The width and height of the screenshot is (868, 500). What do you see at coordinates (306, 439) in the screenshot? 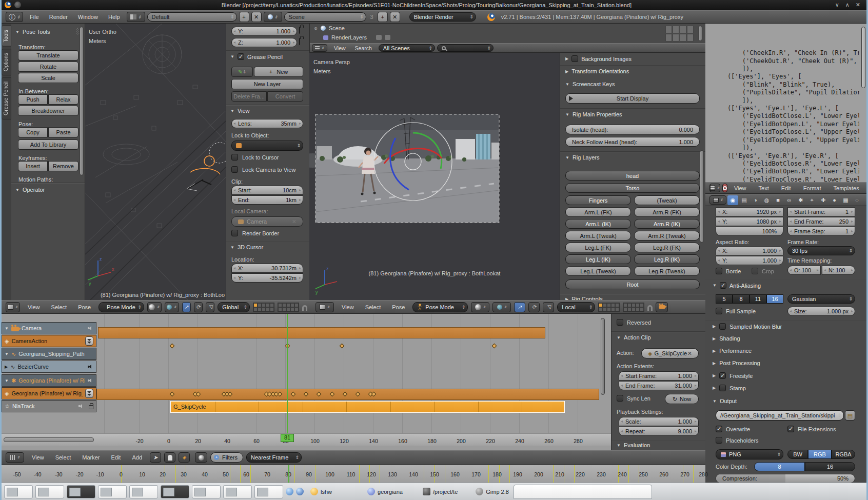
I see `nla-ruler: -200204060801001201401601802002202402602…` at bounding box center [306, 439].